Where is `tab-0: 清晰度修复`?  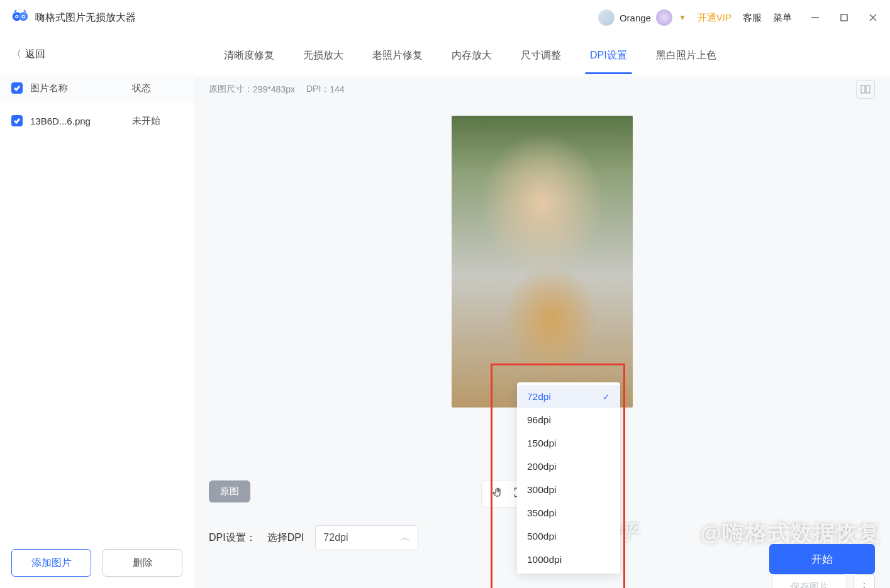 tab-0: 清晰度修复 is located at coordinates (249, 55).